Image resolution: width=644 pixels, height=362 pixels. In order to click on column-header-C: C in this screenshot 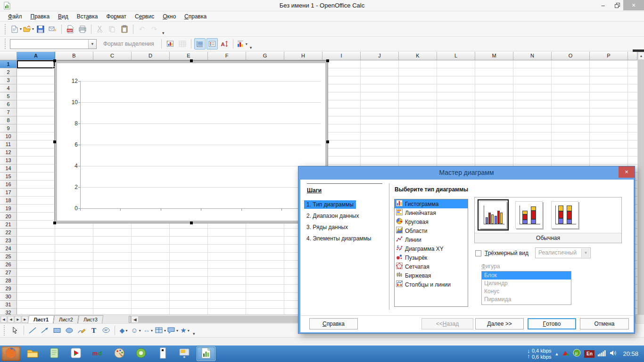, I will do `click(112, 56)`.